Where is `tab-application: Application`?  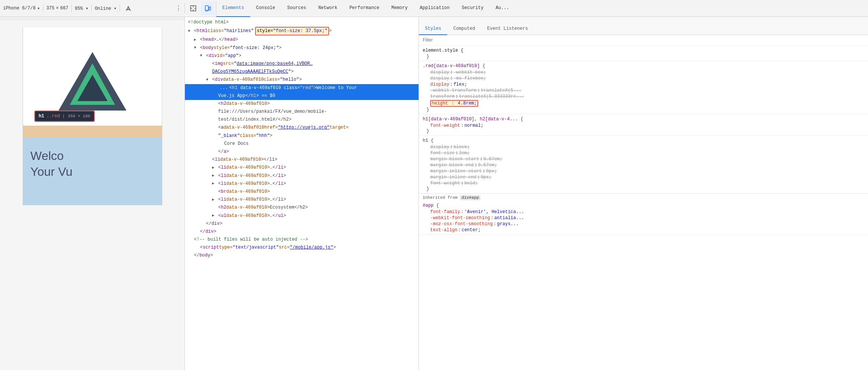
tab-application: Application is located at coordinates (435, 8).